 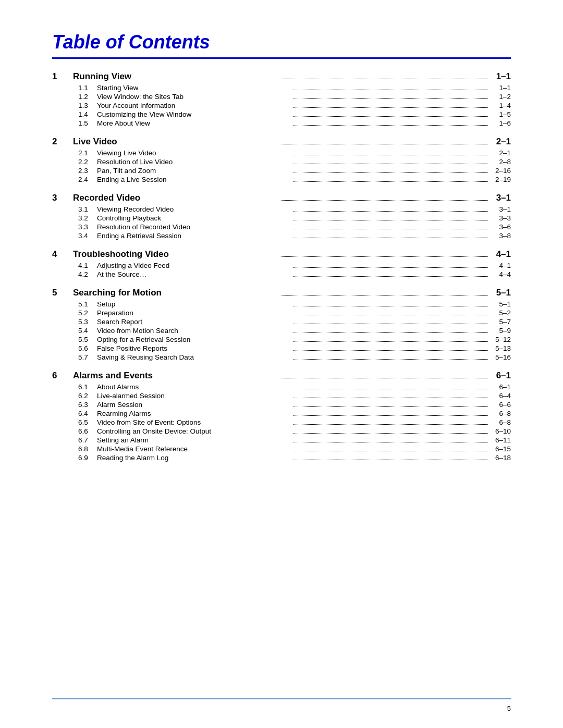 I want to click on toc-sub-entry: 6.3Alarm Session6–6, so click(x=295, y=404).